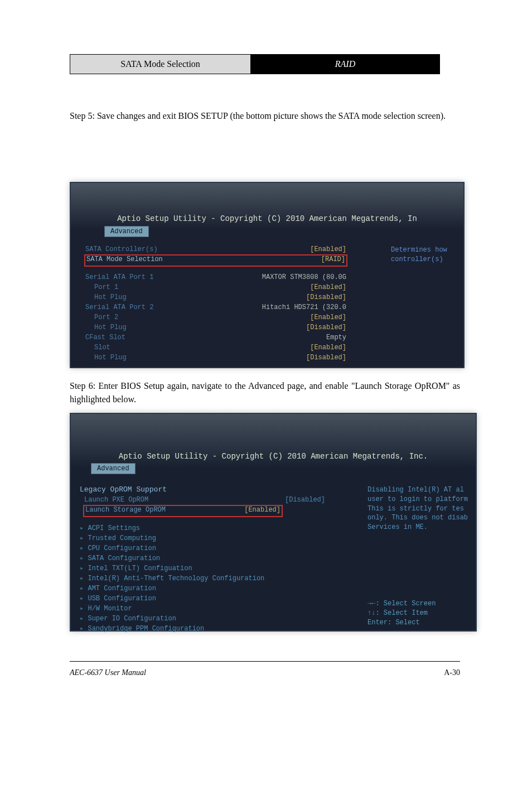  I want to click on instruction-step5: Step 5: Save changes and exit BIOS SETUP…, so click(265, 116).